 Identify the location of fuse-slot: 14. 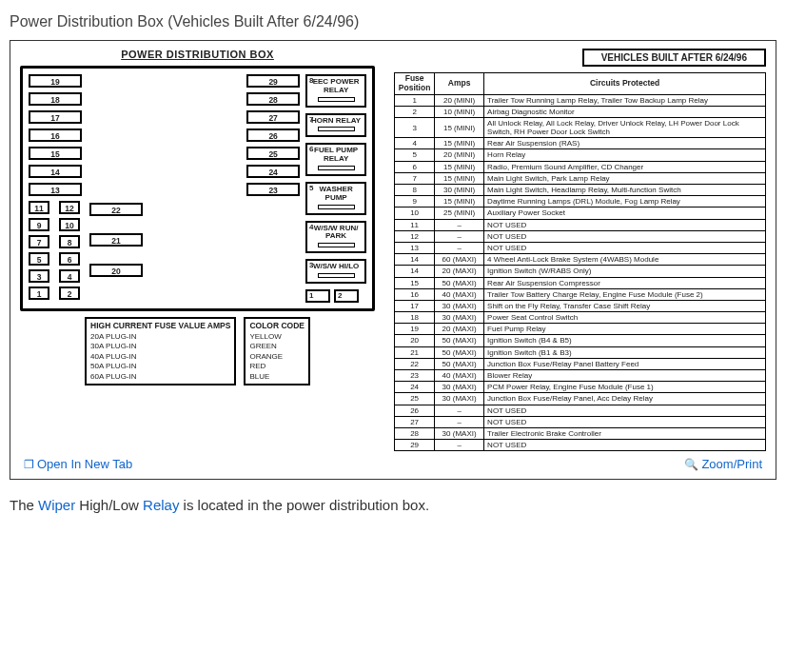
(55, 171).